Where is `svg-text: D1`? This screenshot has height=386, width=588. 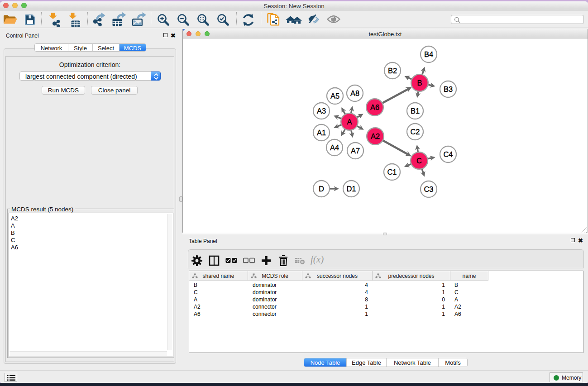 svg-text: D1 is located at coordinates (351, 189).